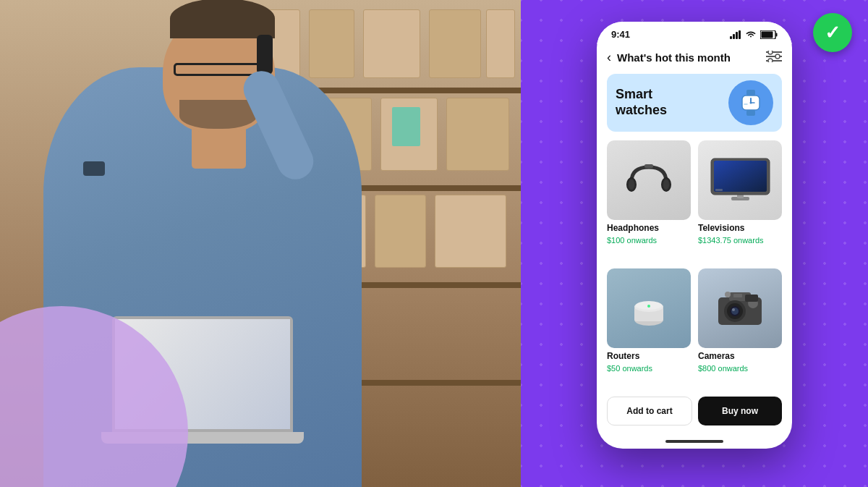  I want to click on product-image-headphones, so click(649, 180).